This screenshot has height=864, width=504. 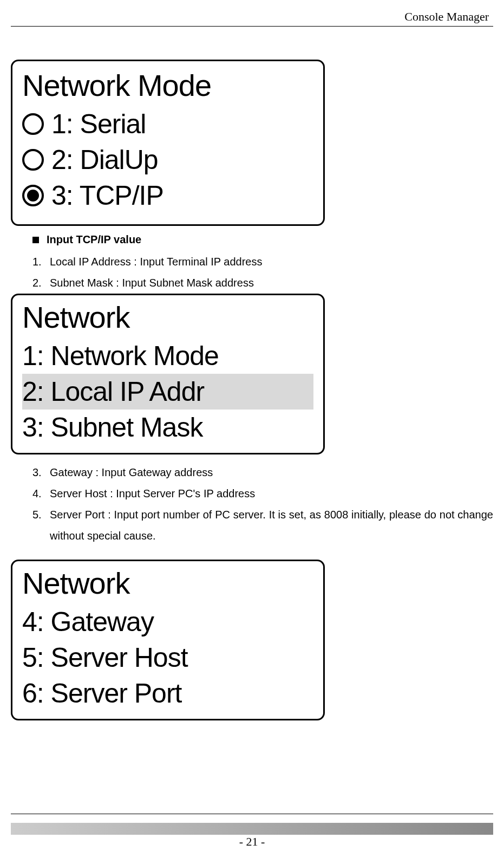 I want to click on bullet-icon, so click(x=36, y=240).